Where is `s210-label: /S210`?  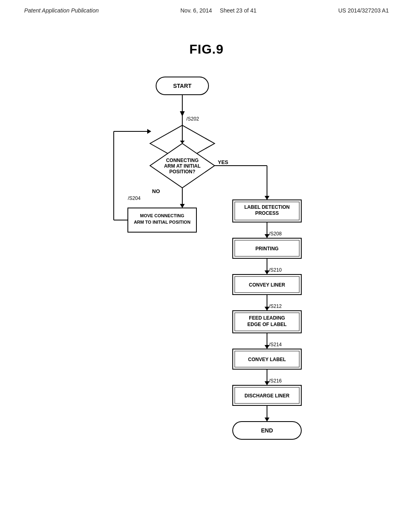
s210-label: /S210 is located at coordinates (275, 270).